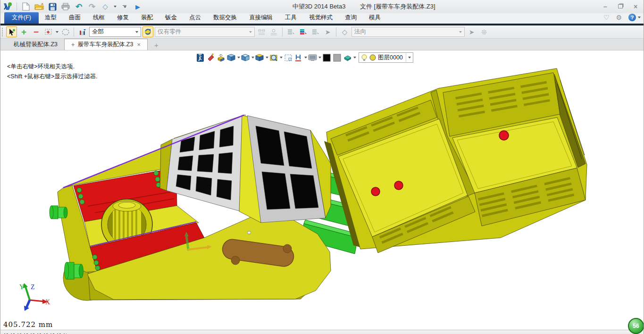 This screenshot has height=334, width=644. Describe the element at coordinates (105, 7) in the screenshot. I see `view-manager-icon: ◇` at that location.